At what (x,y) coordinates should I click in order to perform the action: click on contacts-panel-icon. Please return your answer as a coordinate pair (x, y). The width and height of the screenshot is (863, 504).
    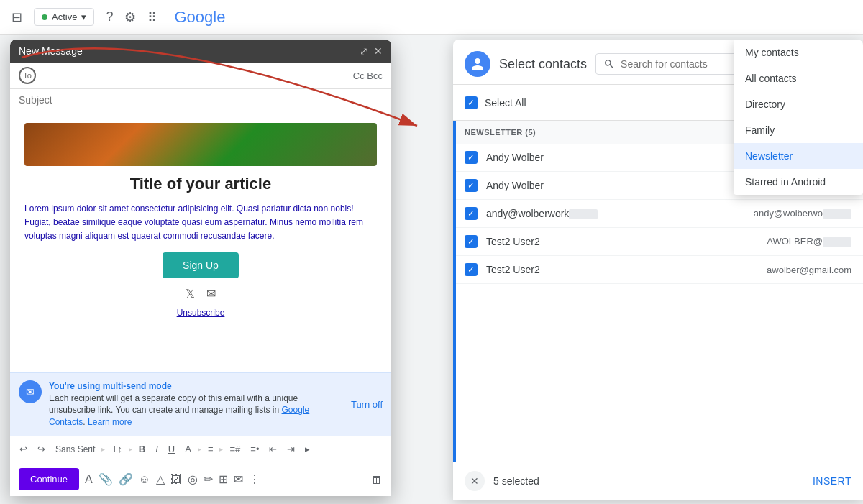
    Looking at the image, I should click on (478, 64).